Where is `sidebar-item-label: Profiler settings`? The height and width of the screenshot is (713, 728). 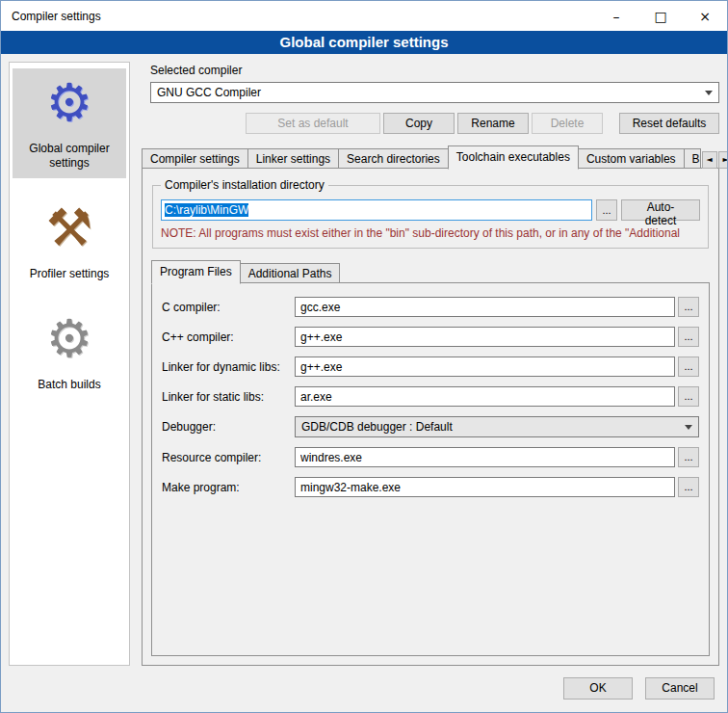 sidebar-item-label: Profiler settings is located at coordinates (69, 274).